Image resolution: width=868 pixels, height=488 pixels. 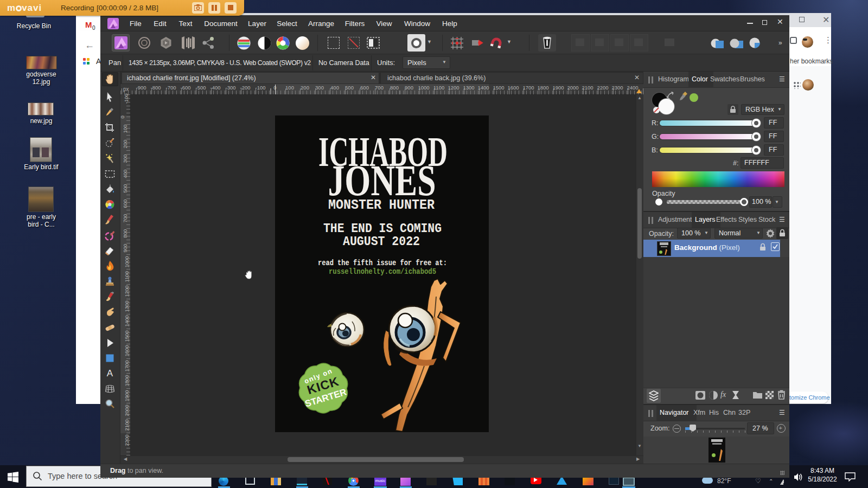 What do you see at coordinates (381, 205) in the screenshot?
I see `svg-text: MONSTER HUNTER` at bounding box center [381, 205].